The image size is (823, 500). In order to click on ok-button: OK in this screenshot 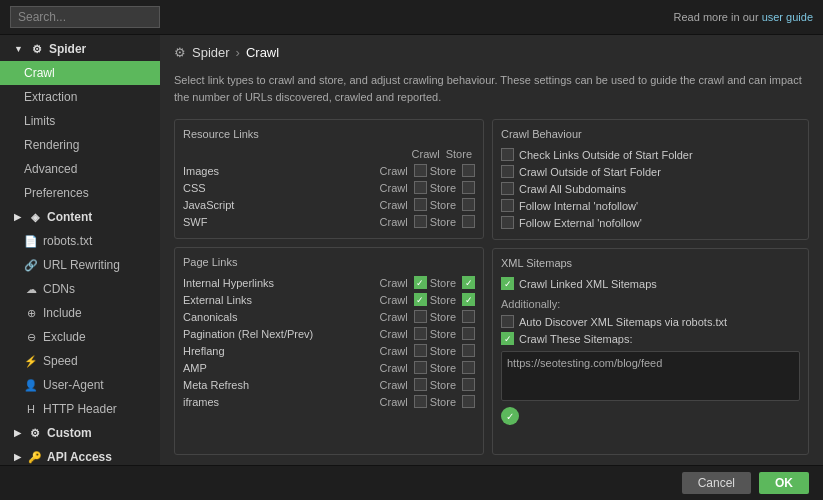, I will do `click(784, 483)`.